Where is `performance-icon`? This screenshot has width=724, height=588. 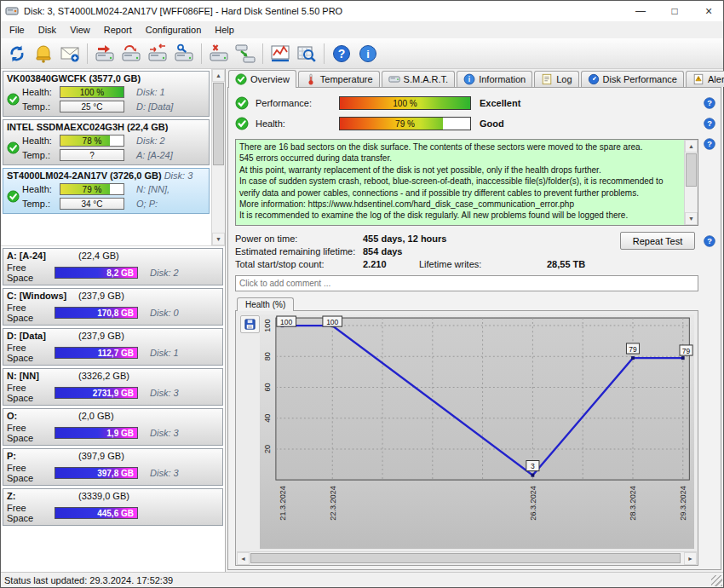
performance-icon is located at coordinates (280, 54).